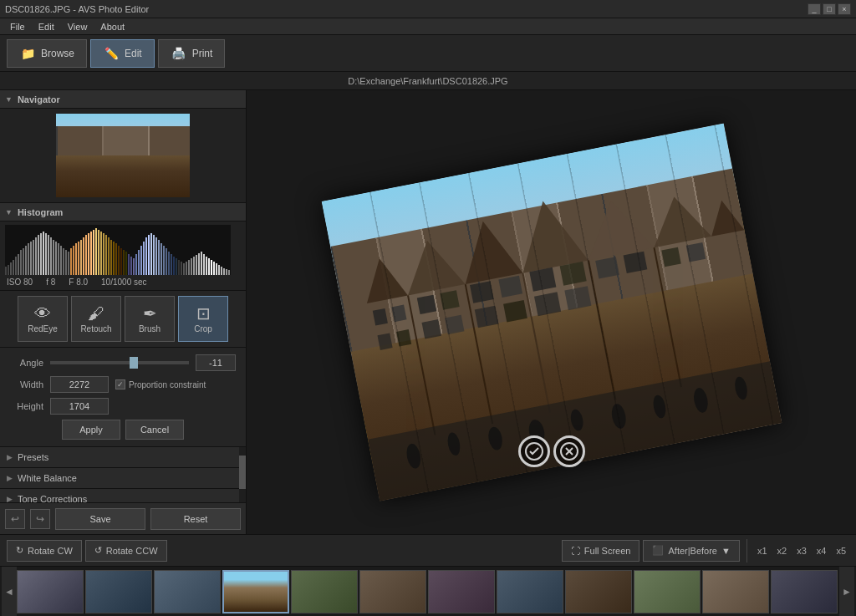  I want to click on brush-tool: ✒ Brush, so click(150, 319).